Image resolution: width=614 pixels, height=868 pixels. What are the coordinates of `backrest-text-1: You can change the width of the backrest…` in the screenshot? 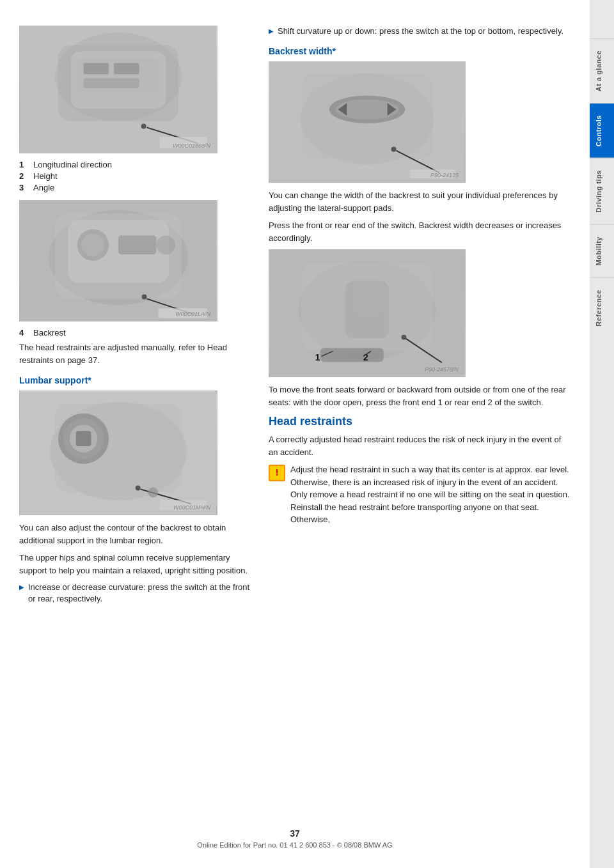 It's located at (420, 202).